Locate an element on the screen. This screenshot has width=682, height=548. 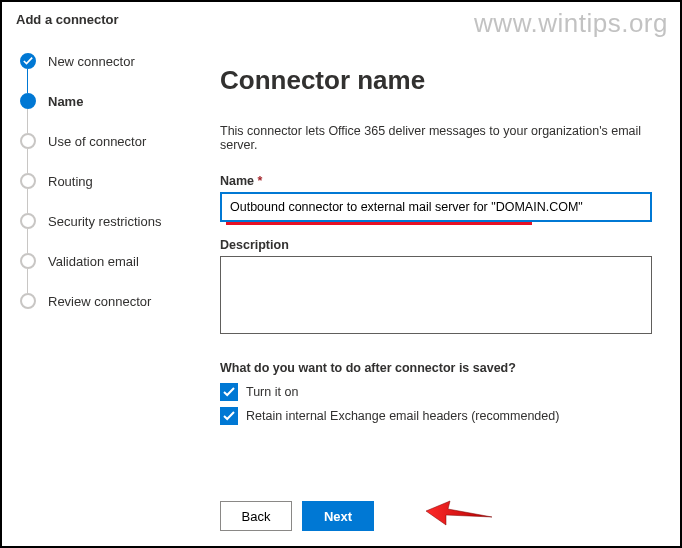
dialog-header: Add a connector is located at coordinates (341, 18).